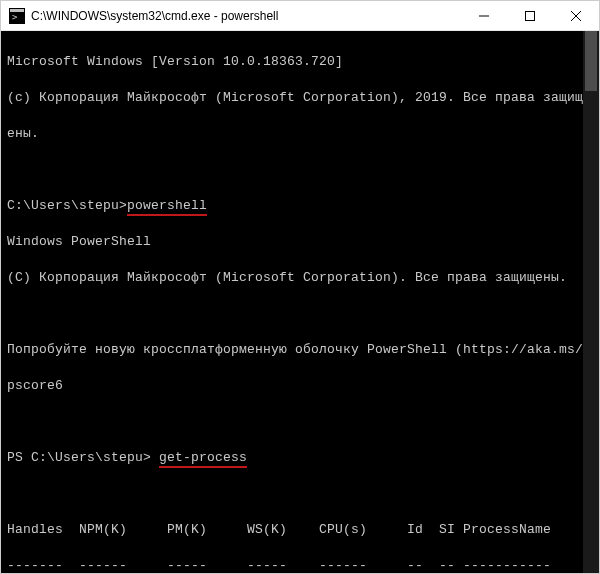 The image size is (600, 574). Describe the element at coordinates (302, 458) in the screenshot. I see `prompt-line: PS C:\Users\stepu> get-process` at that location.